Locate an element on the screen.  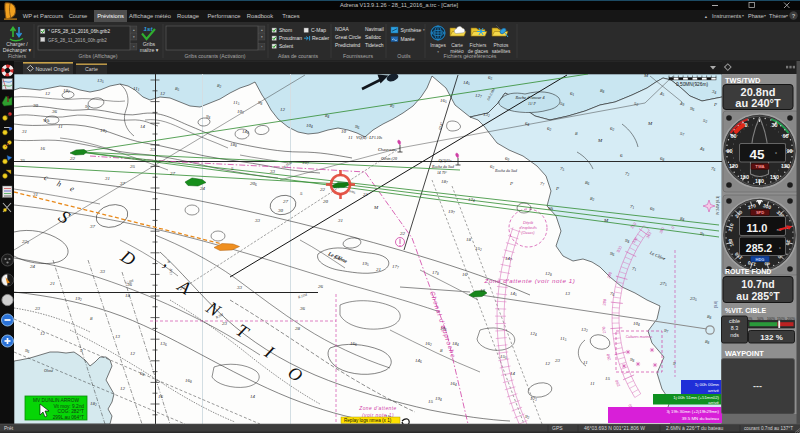
svg-text: GFS_28_11_2016_00h.grib2 is located at coordinates (78, 40).